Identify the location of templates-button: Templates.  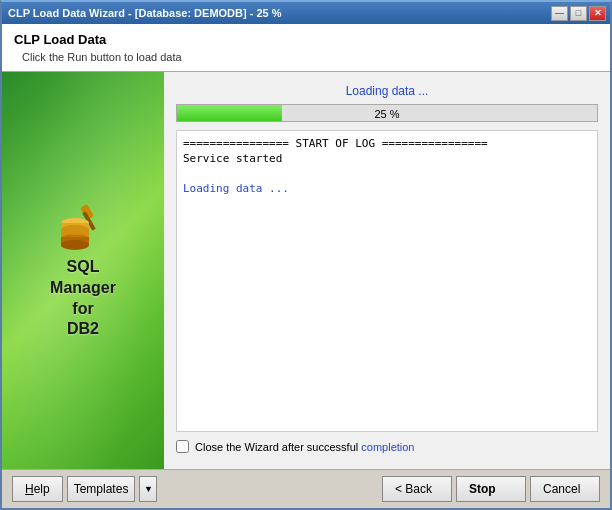
(102, 489).